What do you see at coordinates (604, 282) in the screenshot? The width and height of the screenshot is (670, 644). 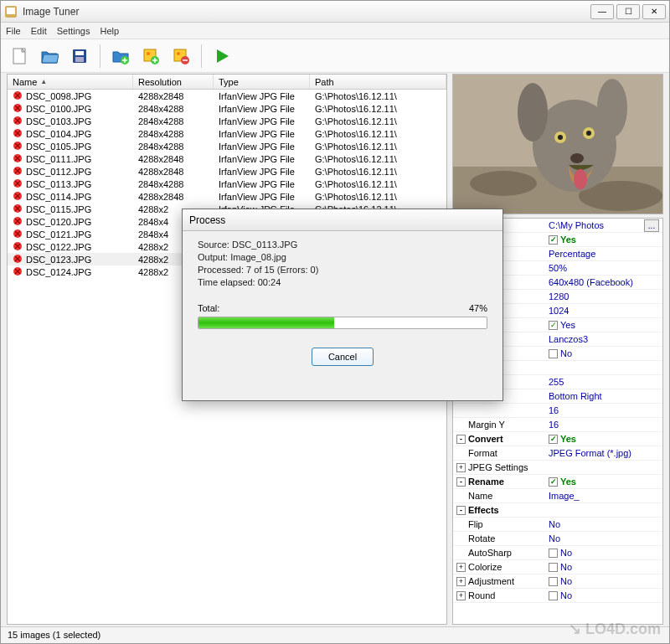 I see `property-value: 640x480 (Facebook)` at bounding box center [604, 282].